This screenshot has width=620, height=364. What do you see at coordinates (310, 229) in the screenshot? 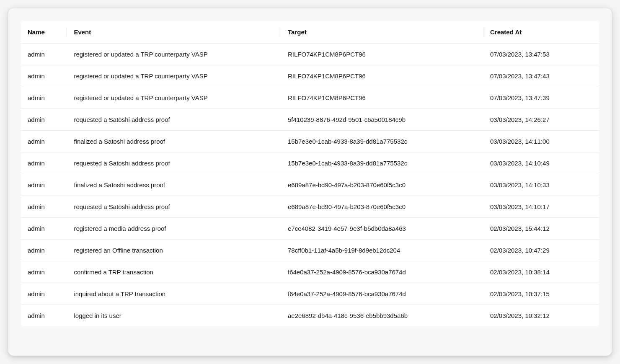
I see `table-row: adminregistered a media address proofe7c…` at bounding box center [310, 229].